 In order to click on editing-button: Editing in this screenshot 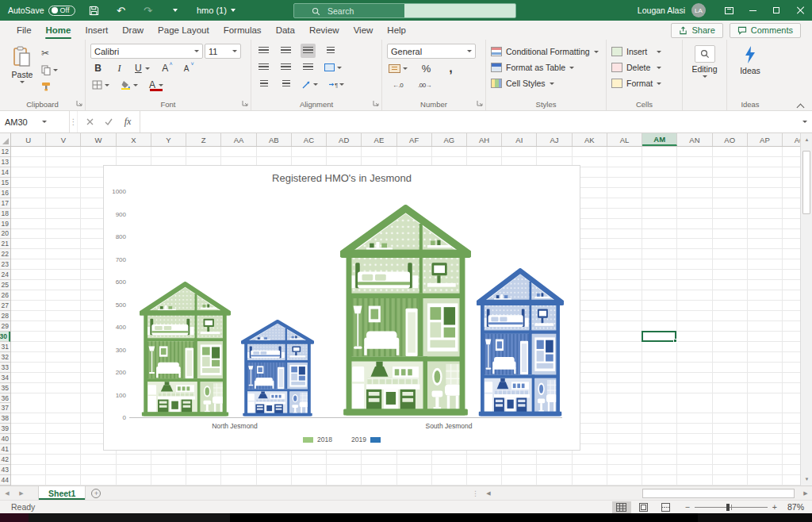, I will do `click(704, 71)`.